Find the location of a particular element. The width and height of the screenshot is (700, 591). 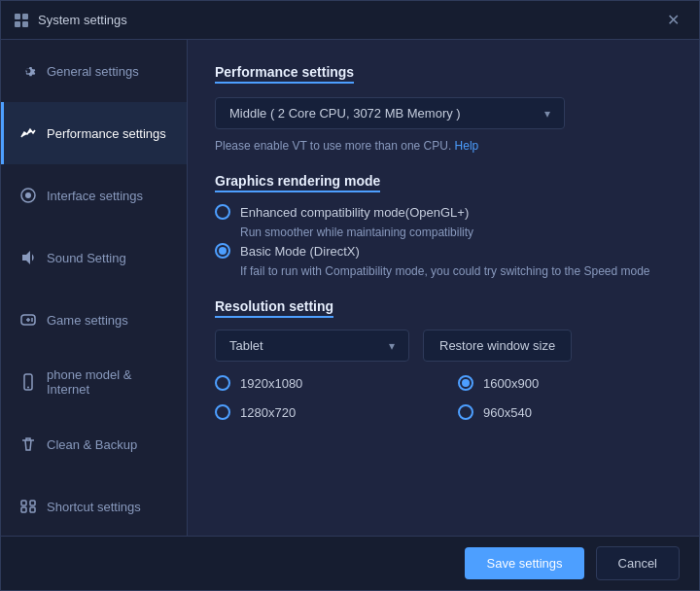

sidebar-label-shortcut: Shortcut settings is located at coordinates (93, 507).